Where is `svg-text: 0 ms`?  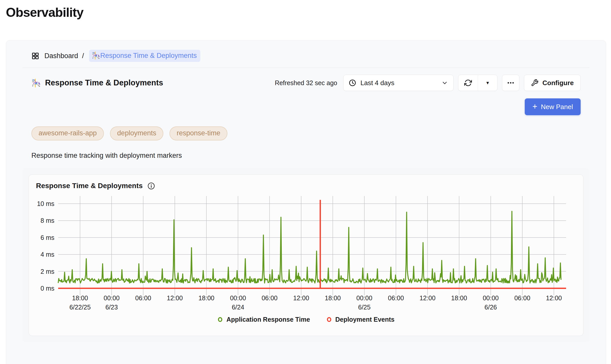 svg-text: 0 ms is located at coordinates (47, 288).